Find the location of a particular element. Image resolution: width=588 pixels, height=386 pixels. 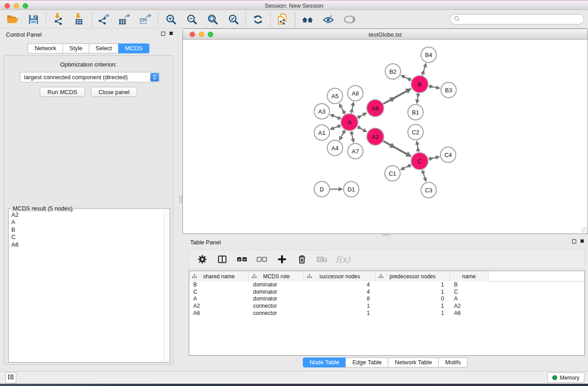

graph-edge-B-B1 is located at coordinates (417, 98).